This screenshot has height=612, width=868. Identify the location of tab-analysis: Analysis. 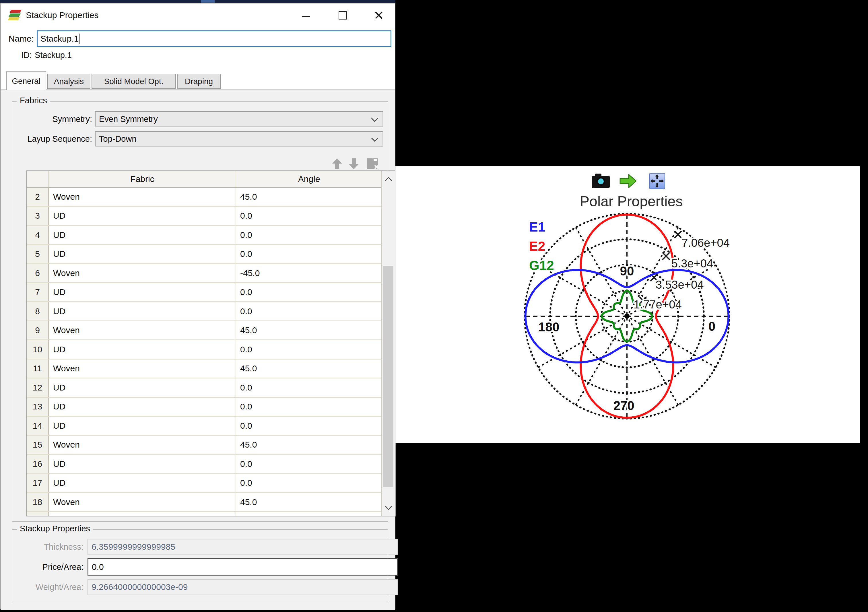
(69, 81).